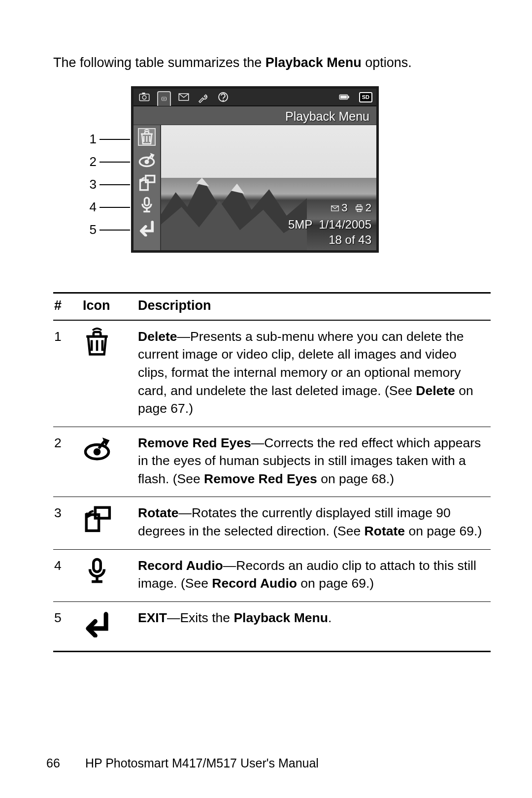 The width and height of the screenshot is (532, 798). I want to click on row-num: 2, so click(67, 462).